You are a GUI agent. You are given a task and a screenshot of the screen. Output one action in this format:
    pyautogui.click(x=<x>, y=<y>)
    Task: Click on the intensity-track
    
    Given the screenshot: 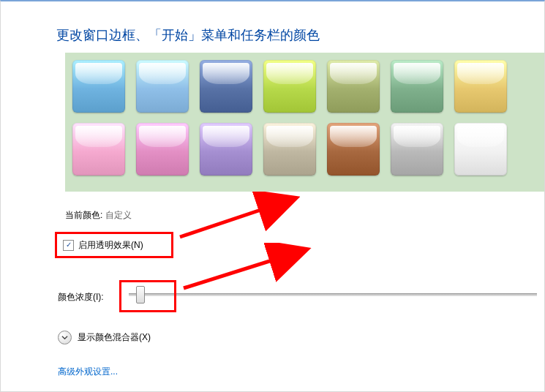 What is the action you would take?
    pyautogui.click(x=333, y=295)
    